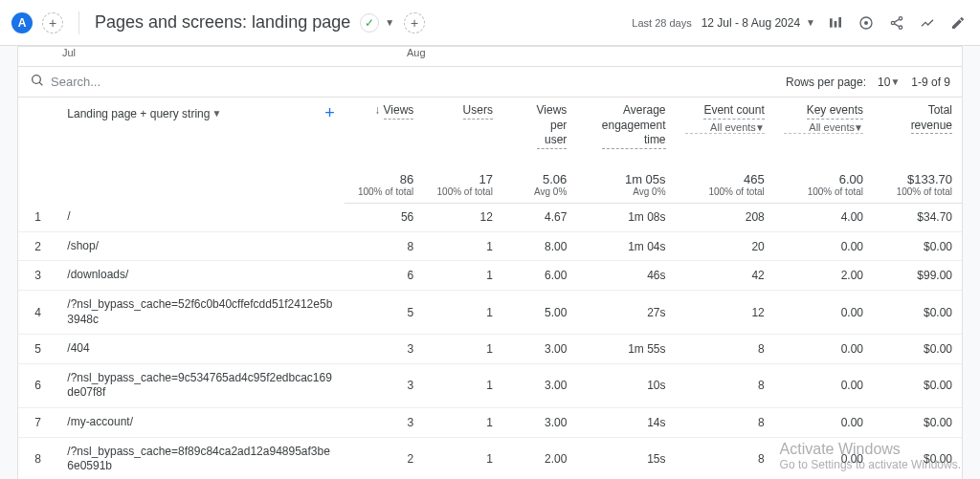 Image resolution: width=980 pixels, height=479 pixels. What do you see at coordinates (38, 458) in the screenshot?
I see `row-index: 8` at bounding box center [38, 458].